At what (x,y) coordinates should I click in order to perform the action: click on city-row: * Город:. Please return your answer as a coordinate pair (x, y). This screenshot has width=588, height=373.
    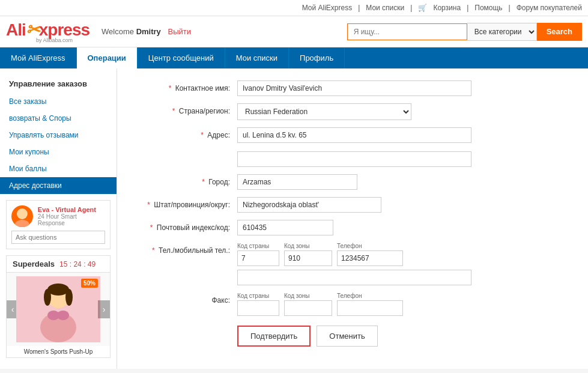
    Looking at the image, I should click on (353, 182).